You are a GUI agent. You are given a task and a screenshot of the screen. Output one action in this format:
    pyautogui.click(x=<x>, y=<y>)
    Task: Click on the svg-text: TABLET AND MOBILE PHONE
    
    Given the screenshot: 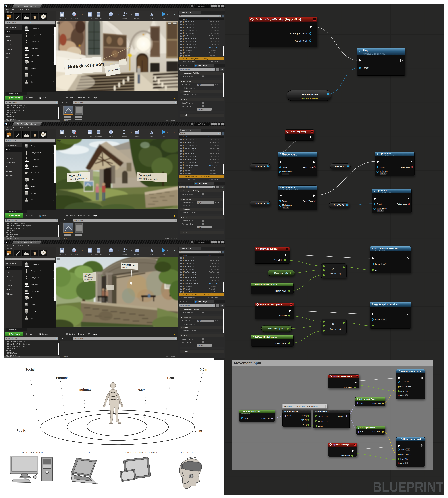 What is the action you would take?
    pyautogui.click(x=140, y=453)
    